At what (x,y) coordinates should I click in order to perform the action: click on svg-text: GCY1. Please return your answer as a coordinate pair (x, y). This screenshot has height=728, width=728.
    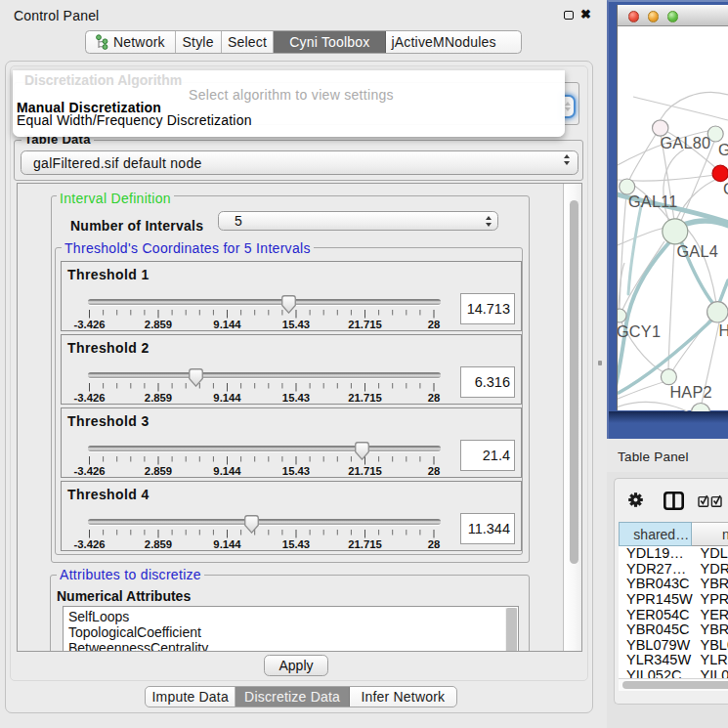
    Looking at the image, I should click on (639, 331).